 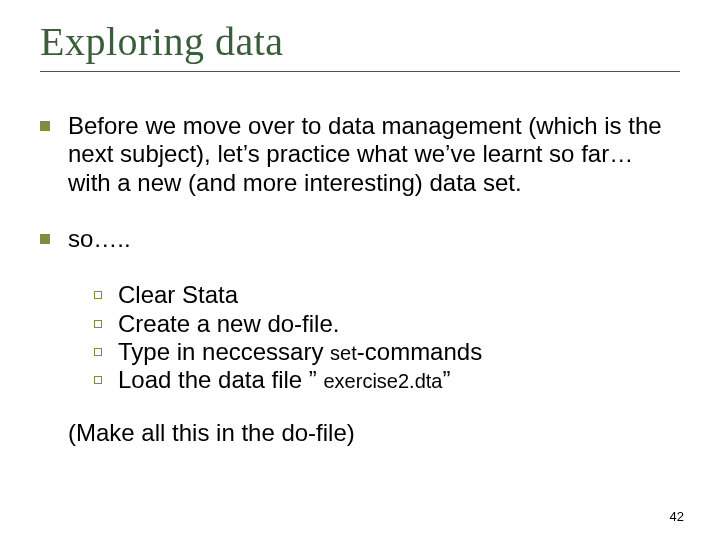 I want to click on sub-bullet-text: Type in neccessary set-commands, so click(x=399, y=352).